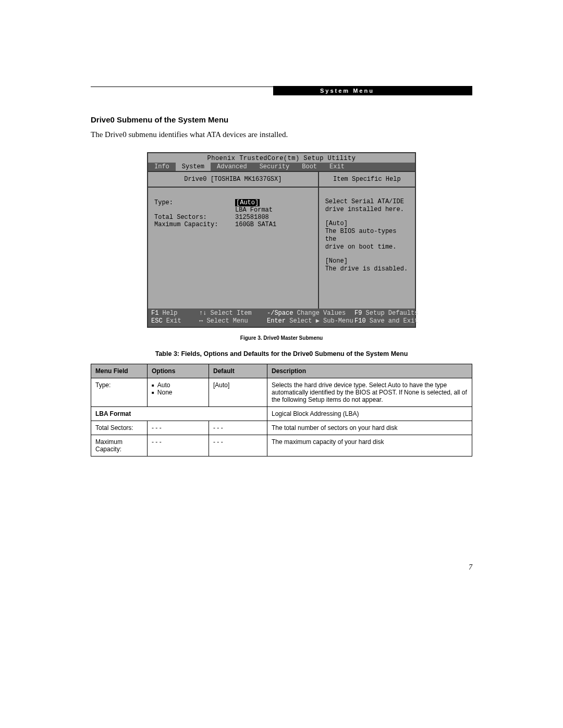 The image size is (563, 728). What do you see at coordinates (119, 427) in the screenshot?
I see `cell-field: Total Sectors:` at bounding box center [119, 427].